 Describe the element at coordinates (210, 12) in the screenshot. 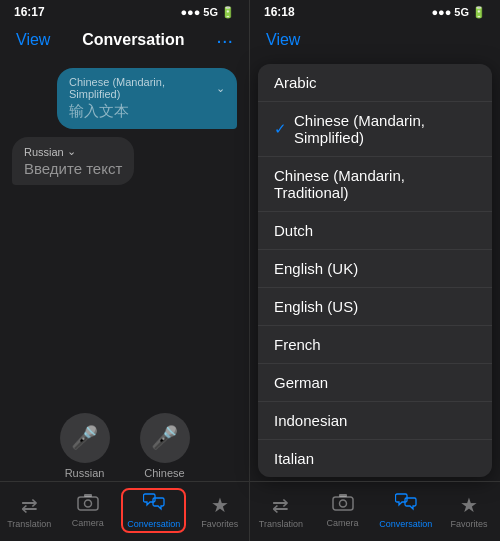

I see `left-network: 5G` at that location.